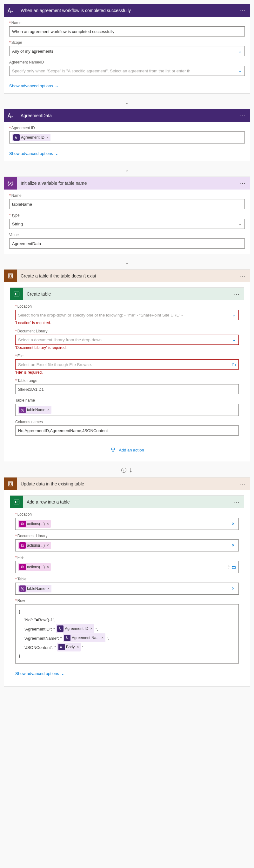 The width and height of the screenshot is (254, 868). I want to click on add-row-header: Add a row into a table ···, so click(127, 502).